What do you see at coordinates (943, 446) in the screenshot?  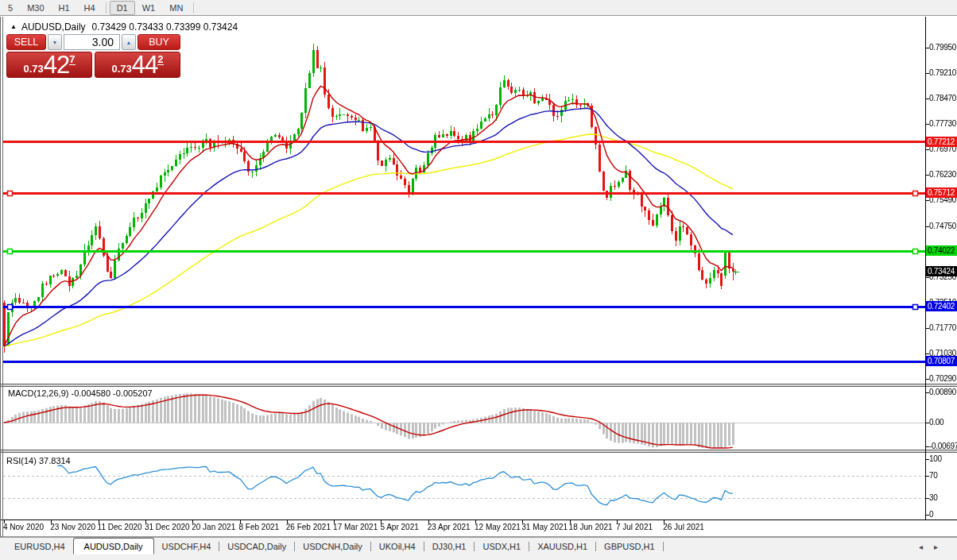 I see `macd-axis-tick: -0.00697` at bounding box center [943, 446].